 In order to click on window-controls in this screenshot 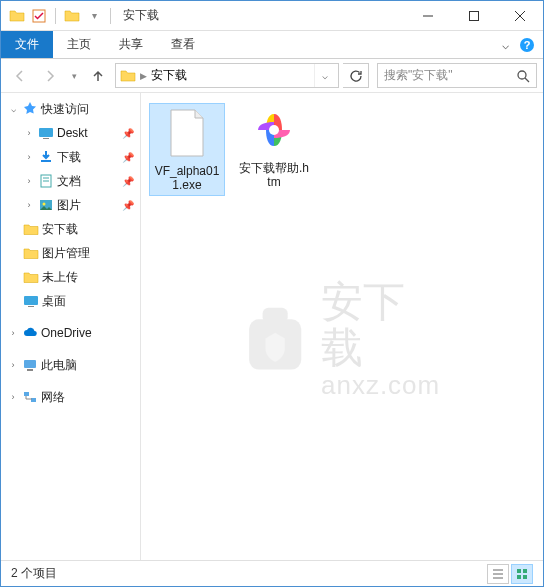, I will do `click(474, 16)`.